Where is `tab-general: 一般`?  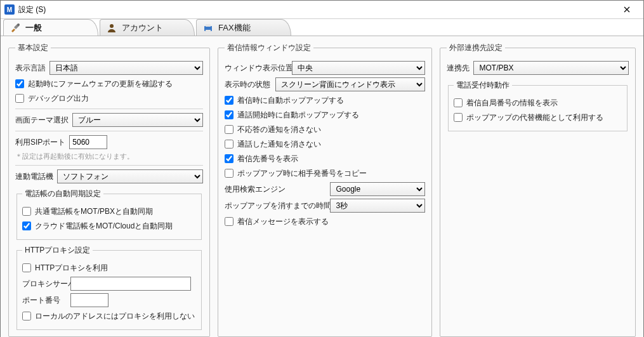 tab-general: 一般 is located at coordinates (51, 27).